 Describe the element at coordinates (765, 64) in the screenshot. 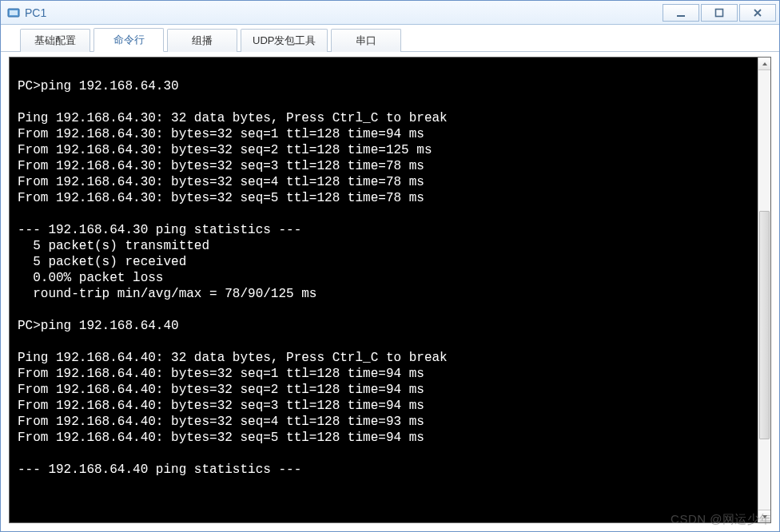

I see `chevron-up-icon` at that location.